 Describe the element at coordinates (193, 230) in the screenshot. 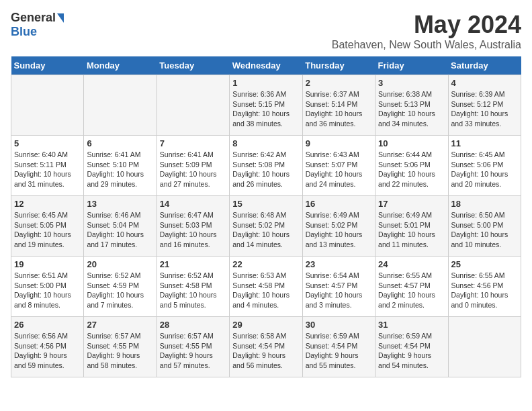

I see `day-info: Sunrise: 6:47 AM Sunset: 5:03 PM Dayligh…` at that location.